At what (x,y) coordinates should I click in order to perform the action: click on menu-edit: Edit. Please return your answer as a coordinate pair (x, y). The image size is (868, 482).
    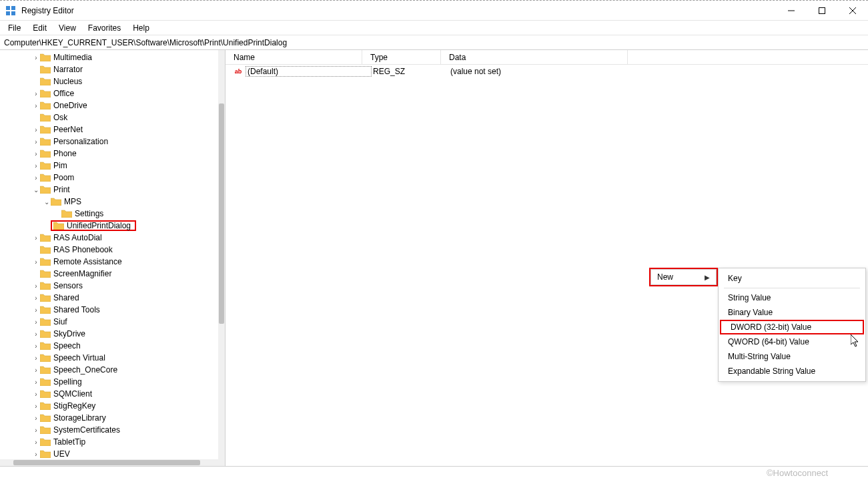
    Looking at the image, I should click on (40, 28).